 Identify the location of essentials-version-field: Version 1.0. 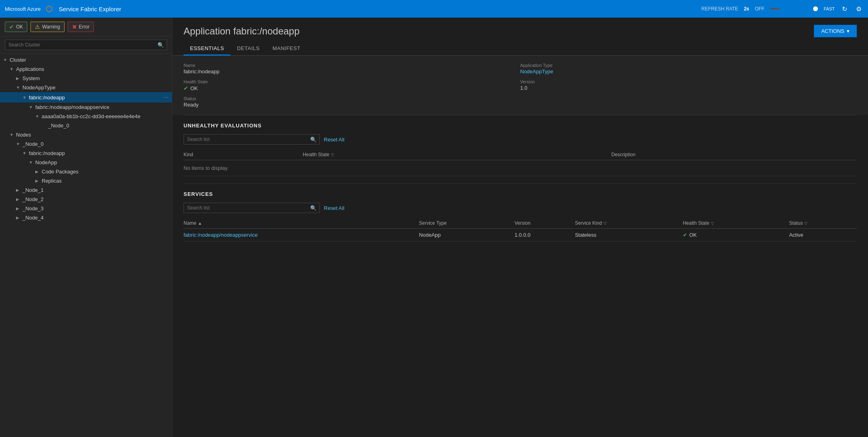
(688, 85).